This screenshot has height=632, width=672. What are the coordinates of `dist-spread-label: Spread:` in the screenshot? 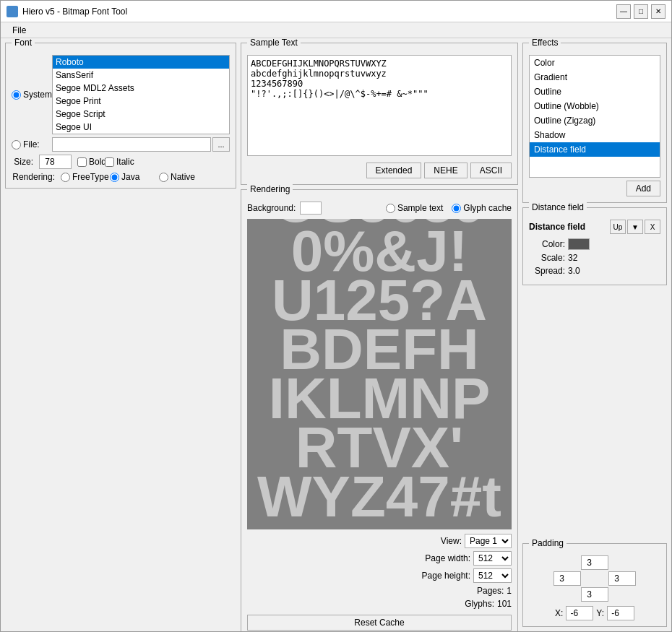 It's located at (547, 271).